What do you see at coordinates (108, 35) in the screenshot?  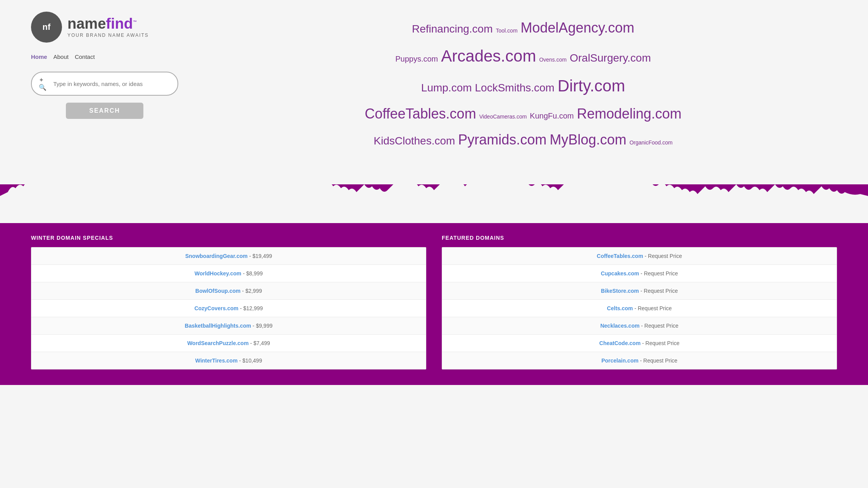 I see `logo-tagline: YOUR BRAND NAME AWAITS` at bounding box center [108, 35].